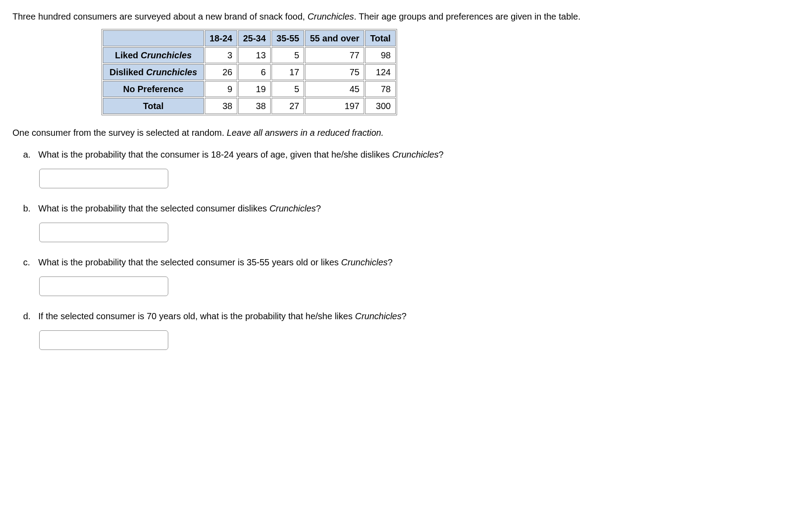 This screenshot has height=512, width=812. I want to click on table-corner-cell, so click(153, 38).